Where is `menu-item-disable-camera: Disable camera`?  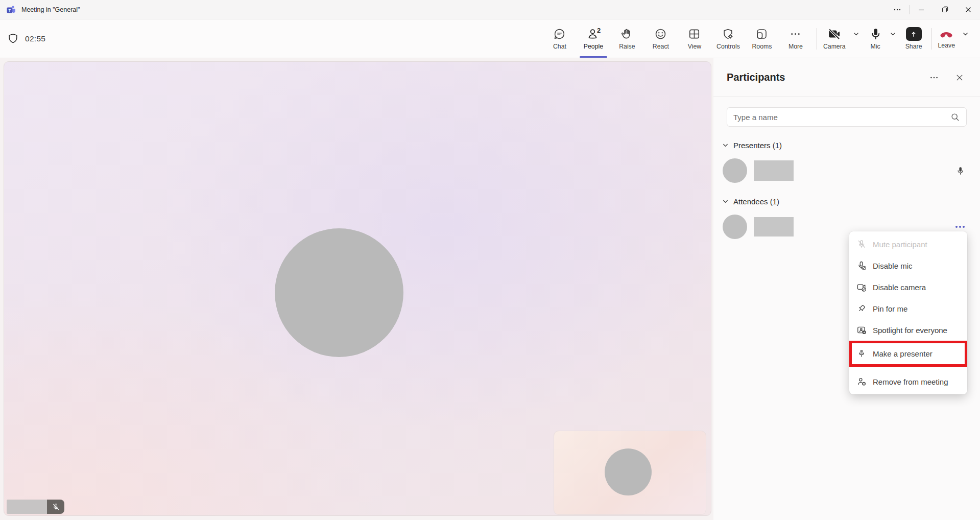
menu-item-disable-camera: Disable camera is located at coordinates (908, 287).